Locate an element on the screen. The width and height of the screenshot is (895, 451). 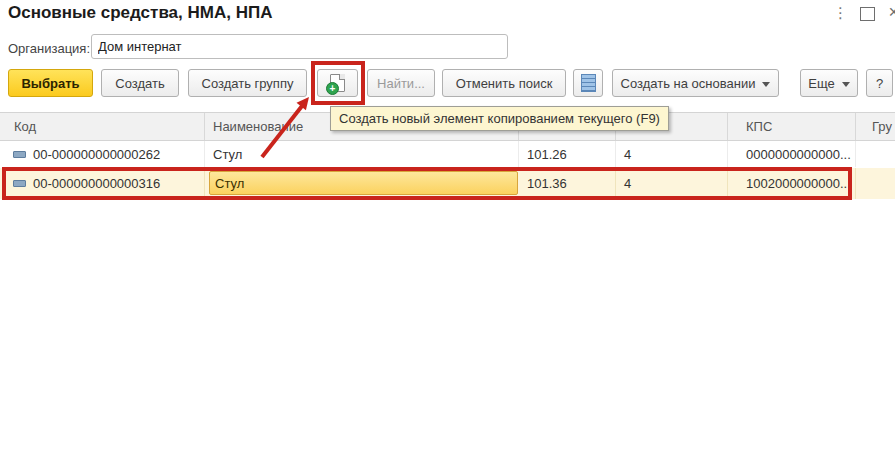
select-button: Выбрать is located at coordinates (50, 83).